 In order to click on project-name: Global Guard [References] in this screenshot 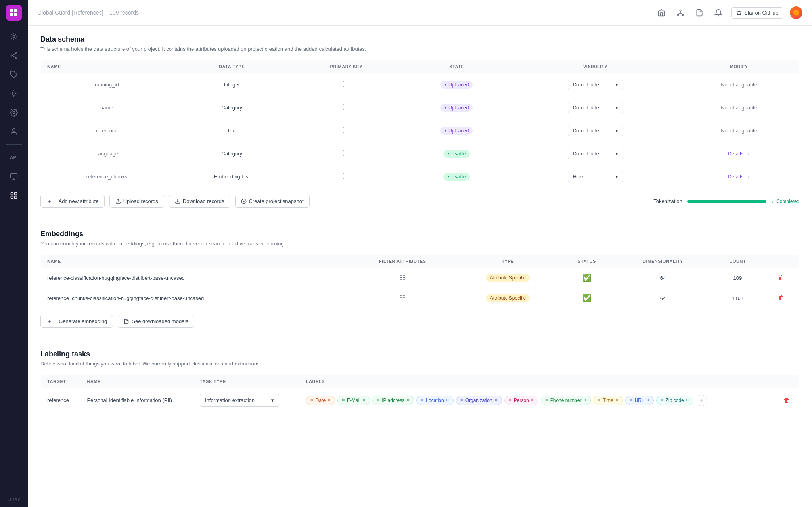, I will do `click(71, 13)`.